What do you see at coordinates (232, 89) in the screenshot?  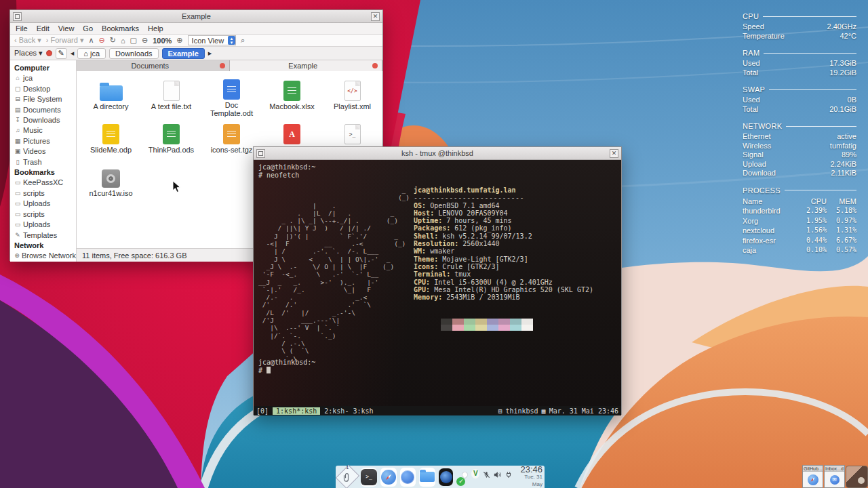 I see `odt-file-icon` at bounding box center [232, 89].